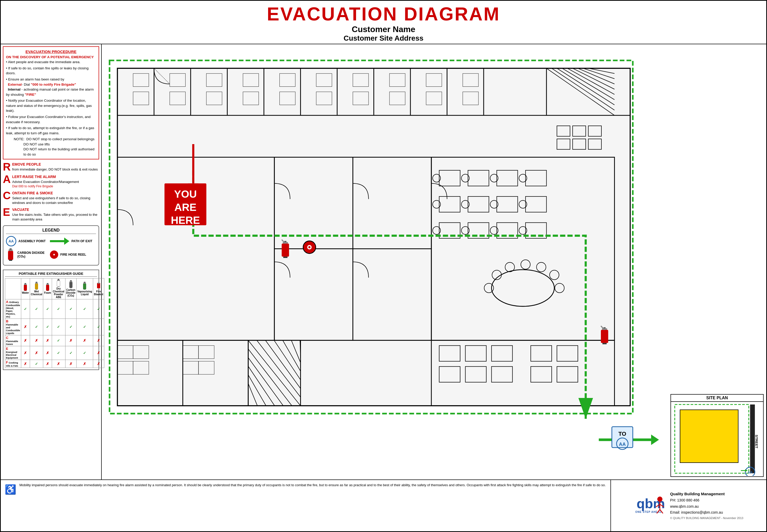 This screenshot has height=532, width=767. I want to click on site-plan-container: SITE PLAN STREET, so click(717, 435).